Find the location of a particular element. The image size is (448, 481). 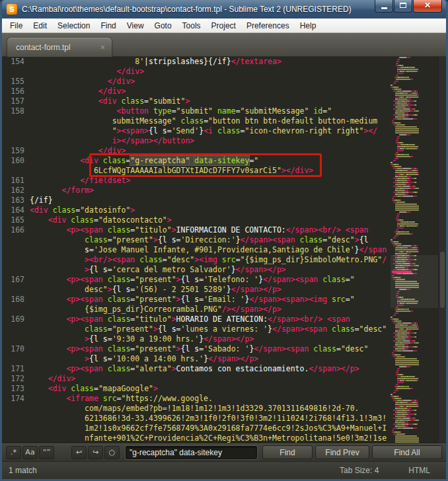

code-line-158: 158 <button type="submit" name="submitMe… is located at coordinates (196, 111).